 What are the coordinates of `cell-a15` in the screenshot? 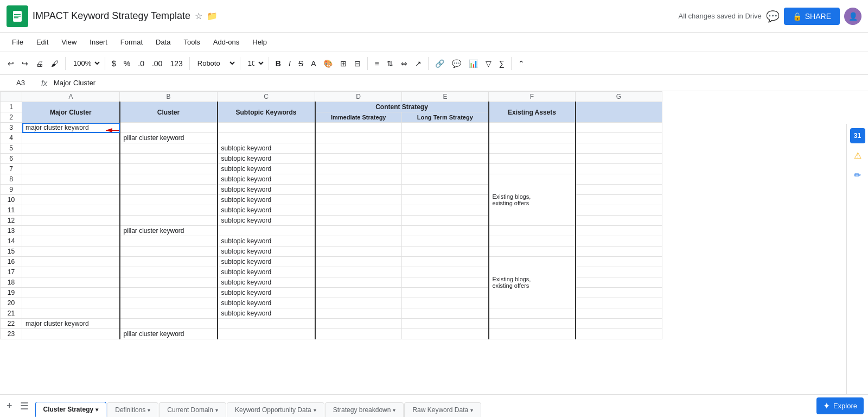 It's located at (71, 252).